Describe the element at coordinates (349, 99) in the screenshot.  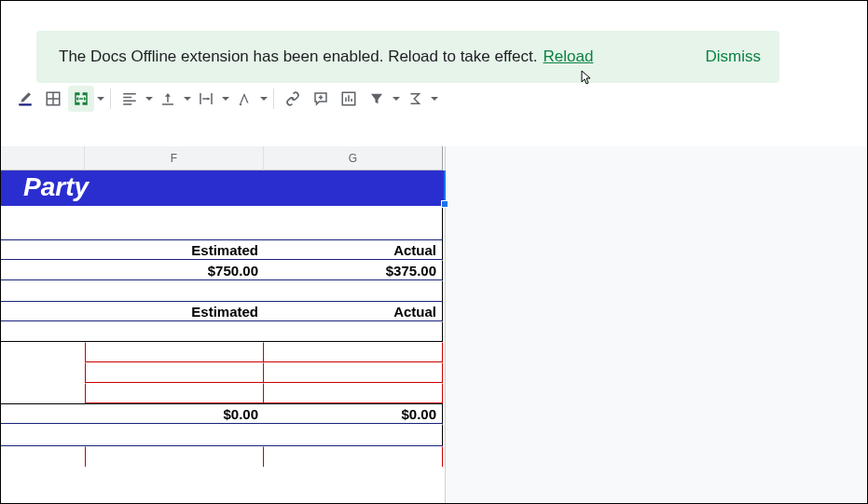
I see `insert-chart-button` at that location.